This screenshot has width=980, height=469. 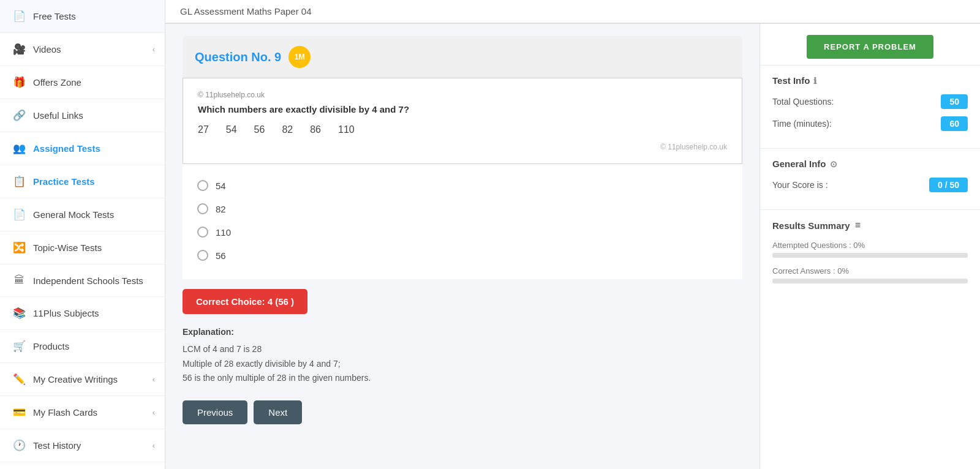 I want to click on sidebar-label-general-mock-tests: General Mock Tests, so click(x=74, y=214).